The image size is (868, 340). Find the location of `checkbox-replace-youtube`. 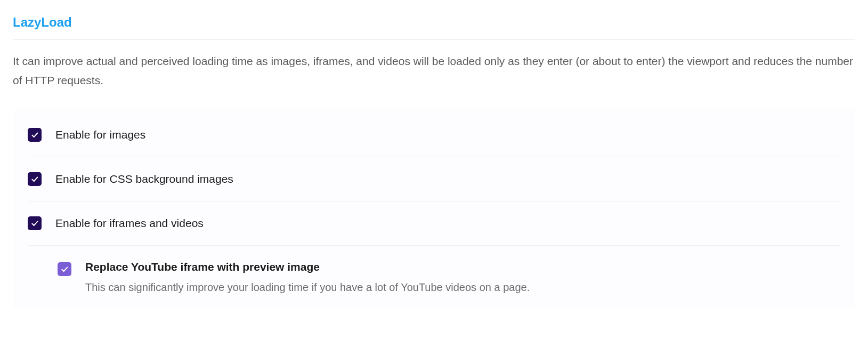

checkbox-replace-youtube is located at coordinates (64, 269).